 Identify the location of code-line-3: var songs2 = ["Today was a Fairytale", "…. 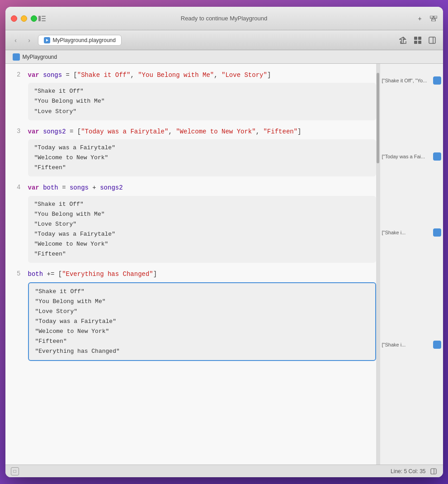
(202, 132).